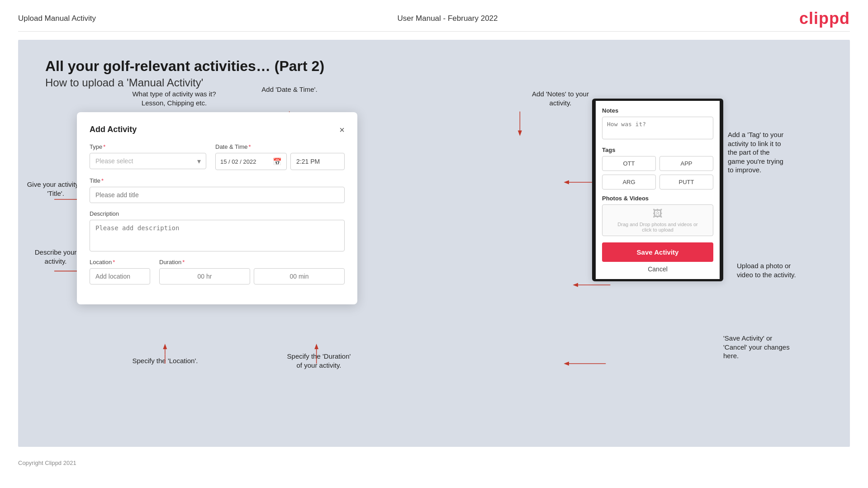 The image size is (868, 488). What do you see at coordinates (658, 110) in the screenshot?
I see `notes-label: Notes` at bounding box center [658, 110].